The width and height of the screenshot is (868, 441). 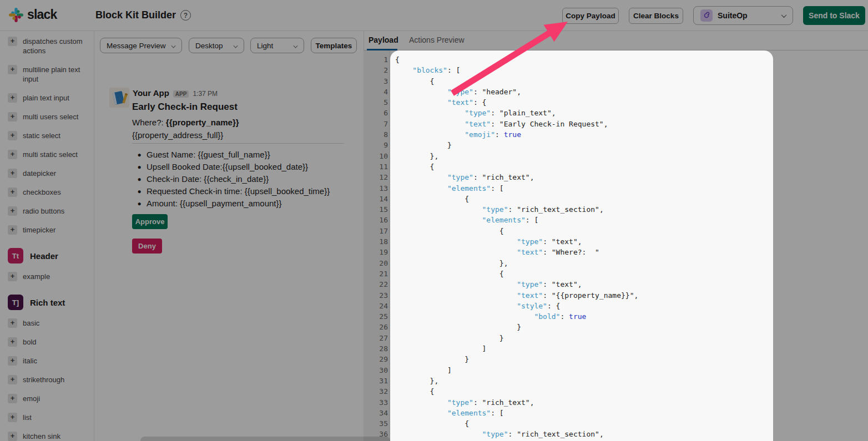 What do you see at coordinates (584, 295) in the screenshot?
I see `code-line: "text": "{{property_name}}",` at bounding box center [584, 295].